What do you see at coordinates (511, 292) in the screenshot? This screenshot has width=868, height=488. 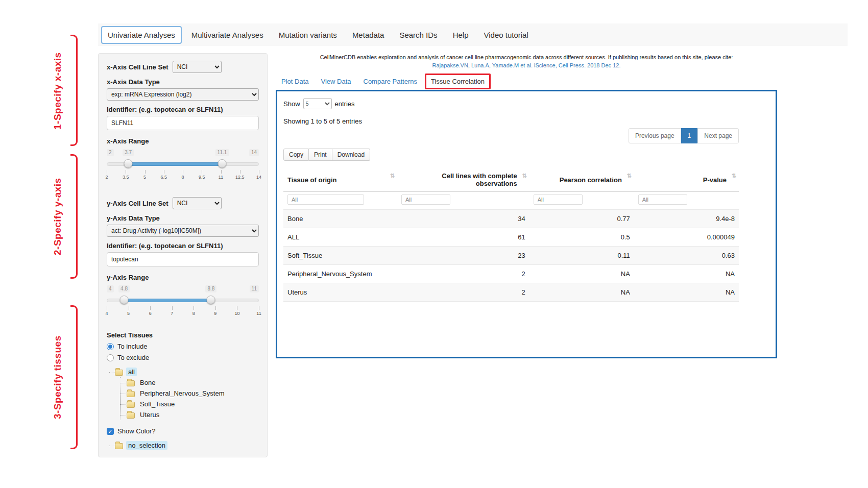 I see `table-row: Uterus2NANA` at bounding box center [511, 292].